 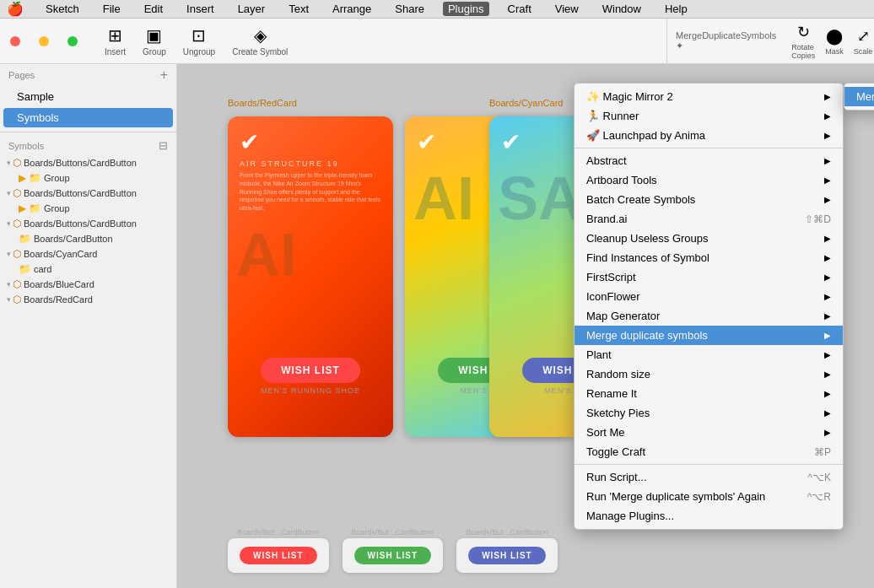 What do you see at coordinates (709, 277) in the screenshot?
I see `menu-firstscript: FirstScript ▶` at bounding box center [709, 277].